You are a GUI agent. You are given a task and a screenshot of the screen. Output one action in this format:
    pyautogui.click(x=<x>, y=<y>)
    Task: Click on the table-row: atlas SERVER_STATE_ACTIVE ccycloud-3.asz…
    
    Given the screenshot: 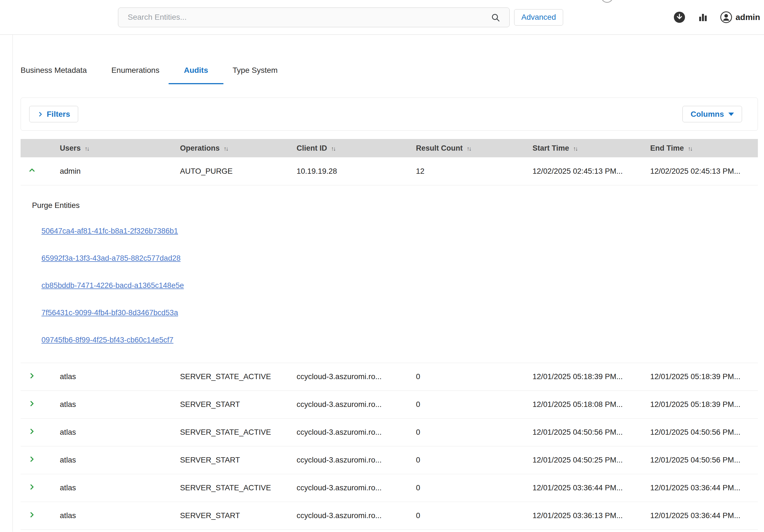 What is the action you would take?
    pyautogui.click(x=389, y=432)
    